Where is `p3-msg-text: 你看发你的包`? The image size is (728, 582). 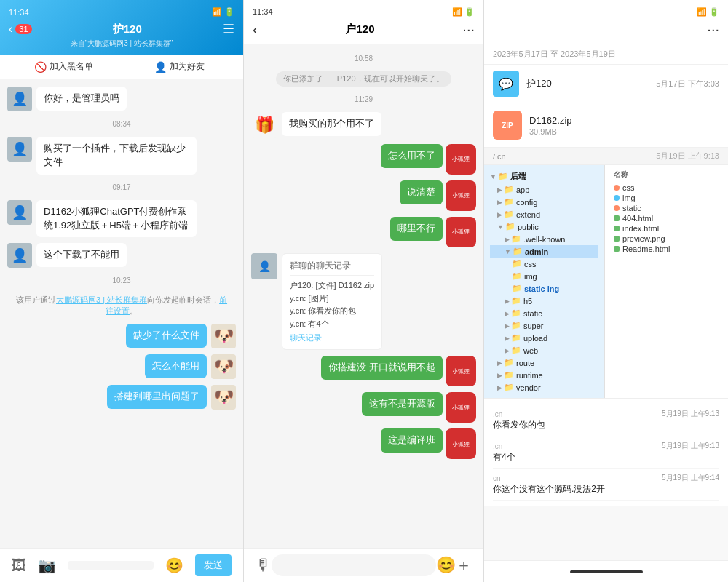 p3-msg-text: 你看发你的包 is located at coordinates (519, 425).